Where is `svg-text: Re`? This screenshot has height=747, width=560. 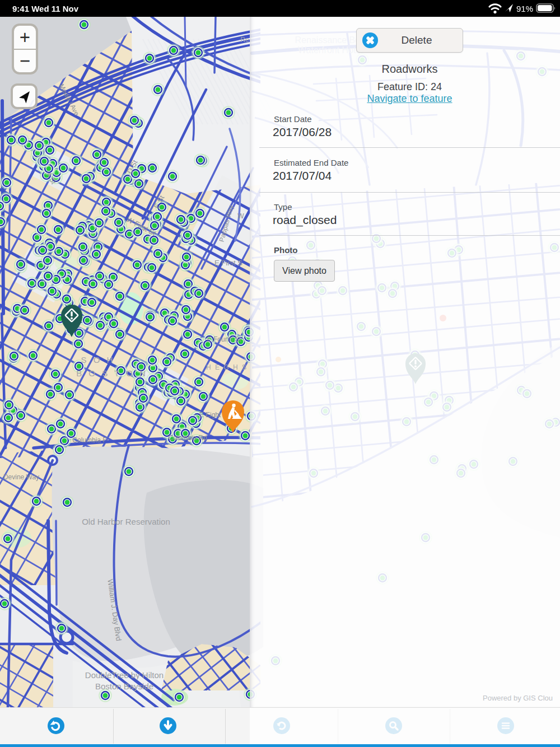
svg-text: Re is located at coordinates (245, 40).